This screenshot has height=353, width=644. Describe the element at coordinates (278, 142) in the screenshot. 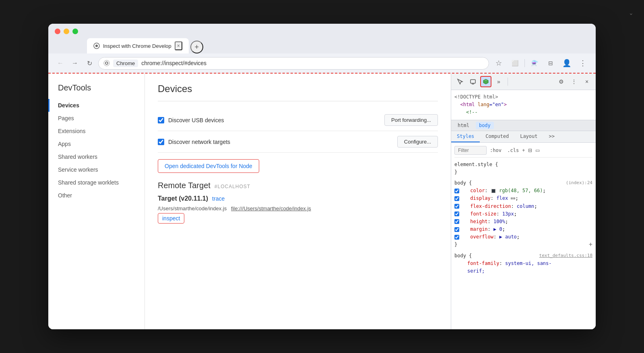

I see `network-option-label: Discover network targets` at that location.